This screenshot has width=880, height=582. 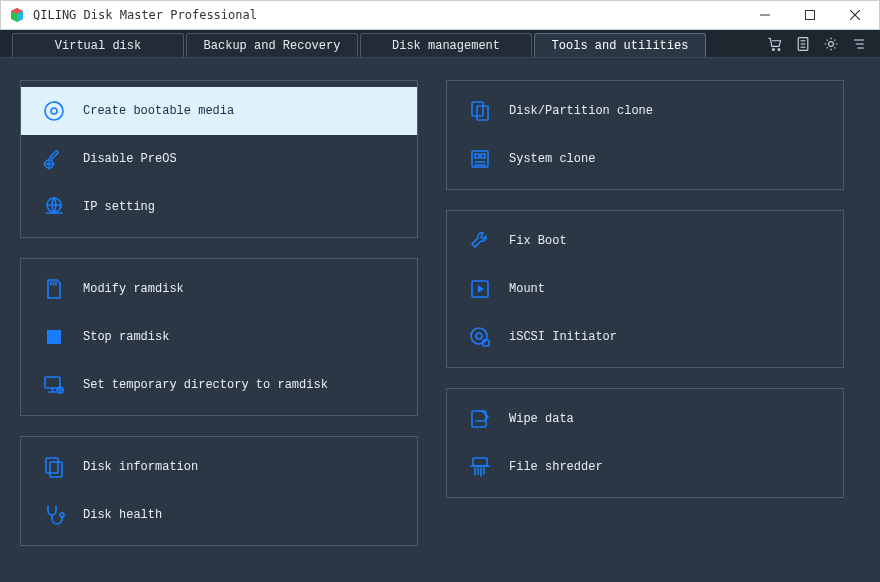 What do you see at coordinates (17, 15) in the screenshot?
I see `app-logo-icon` at bounding box center [17, 15].